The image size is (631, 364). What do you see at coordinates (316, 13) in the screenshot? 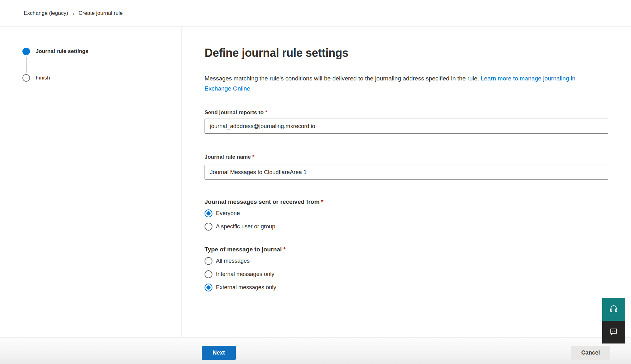
I see `breadcrumb: Exchange (legacy) › Create journal rule` at bounding box center [316, 13].